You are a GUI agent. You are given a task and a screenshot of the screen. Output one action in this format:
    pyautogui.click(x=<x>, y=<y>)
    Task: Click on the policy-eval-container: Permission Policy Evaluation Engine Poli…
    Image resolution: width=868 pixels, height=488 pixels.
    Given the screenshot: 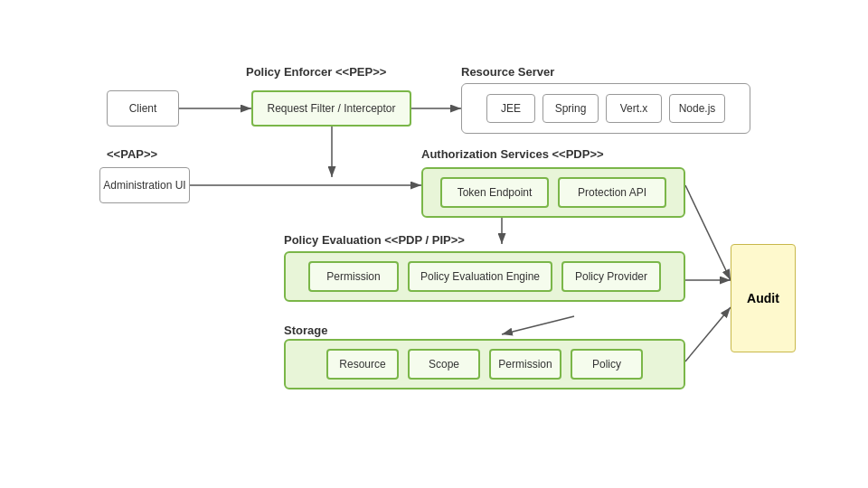 What is the action you would take?
    pyautogui.click(x=485, y=277)
    